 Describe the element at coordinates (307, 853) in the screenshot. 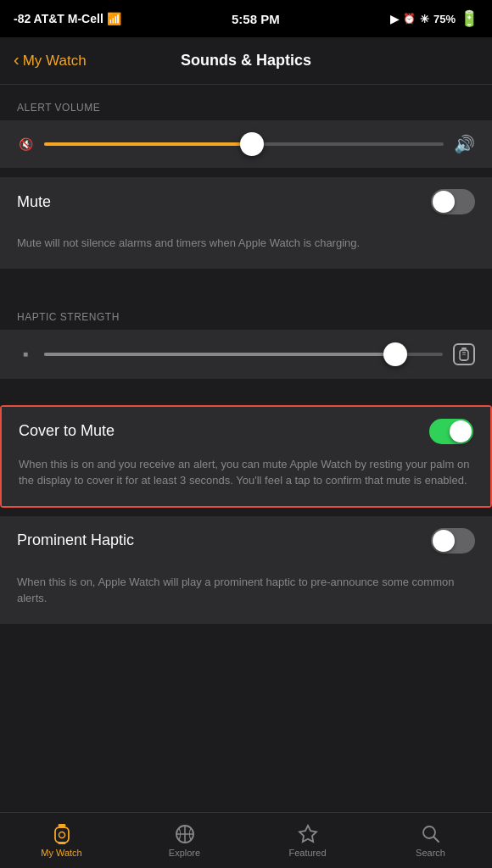

I see `featured-tab-label: Featured` at that location.